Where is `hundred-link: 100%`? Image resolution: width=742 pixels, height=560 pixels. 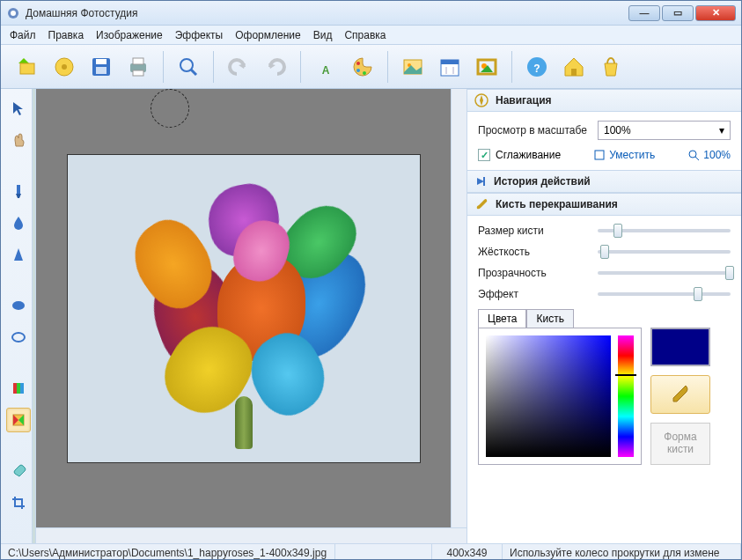 hundred-link: 100% is located at coordinates (709, 155).